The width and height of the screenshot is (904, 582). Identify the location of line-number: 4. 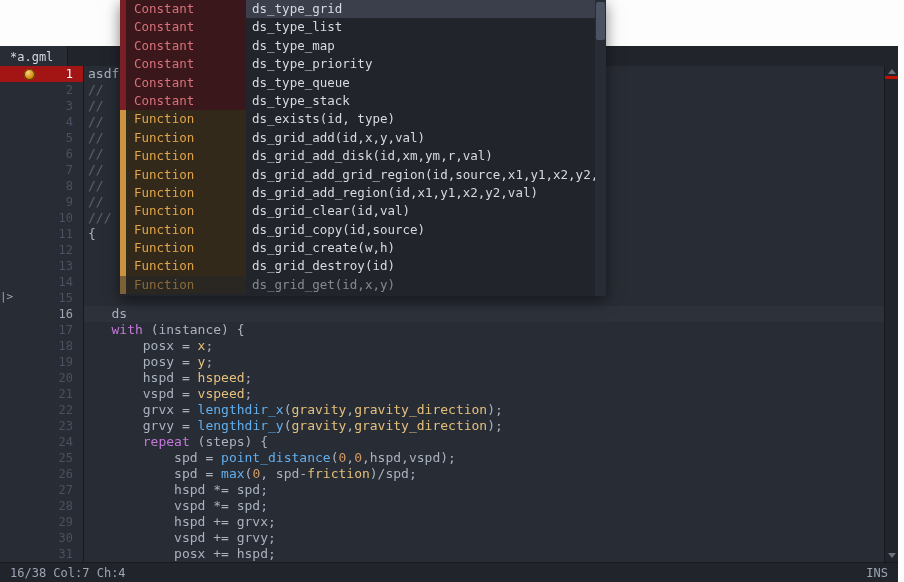
(36, 122).